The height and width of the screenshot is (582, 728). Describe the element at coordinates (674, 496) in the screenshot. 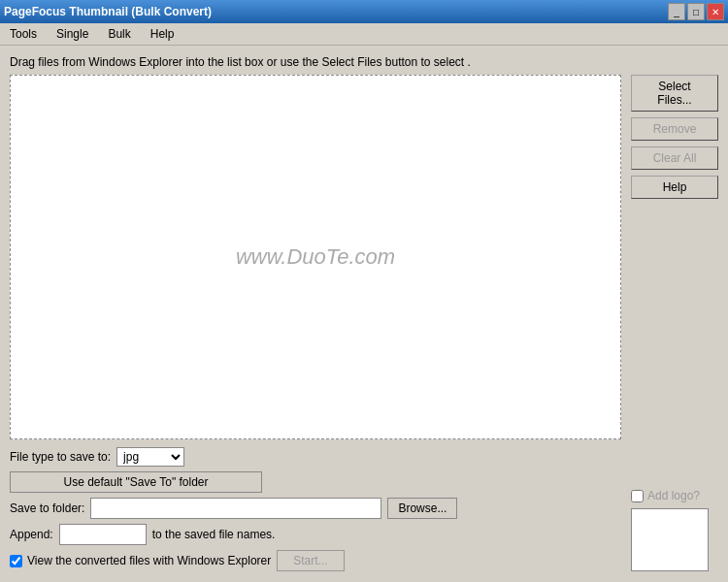

I see `add-logo-label: Add logo?` at that location.